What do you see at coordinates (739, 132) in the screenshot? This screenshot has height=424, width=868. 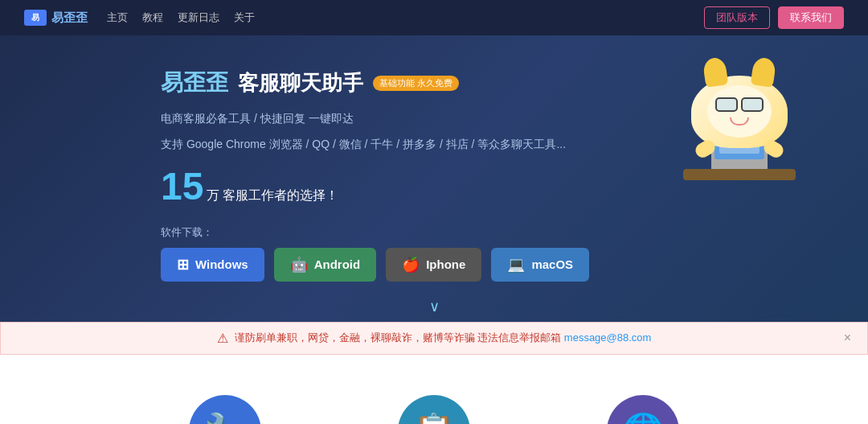 I see `mascot` at bounding box center [739, 132].